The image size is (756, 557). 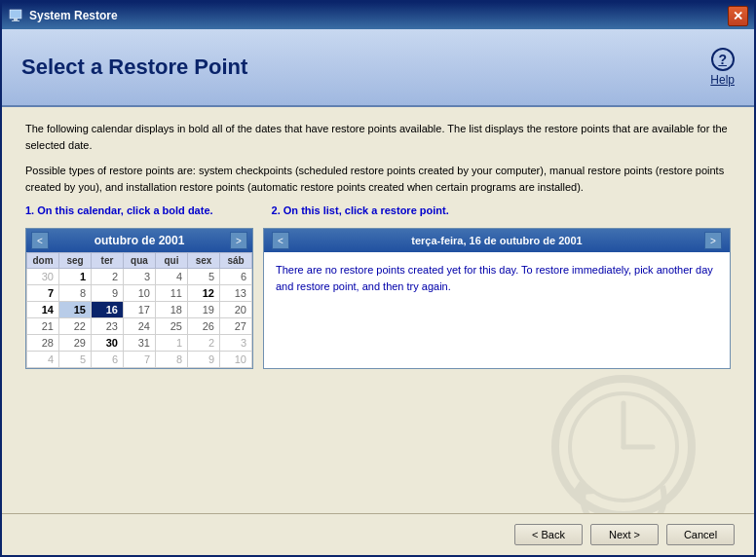 What do you see at coordinates (119, 210) in the screenshot?
I see `instruction-step1: 1. On this calendar, click a bold date.` at bounding box center [119, 210].